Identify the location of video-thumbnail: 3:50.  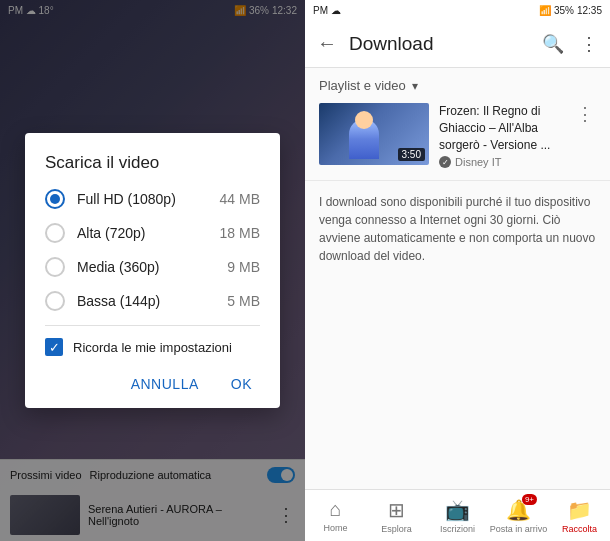
(374, 134).